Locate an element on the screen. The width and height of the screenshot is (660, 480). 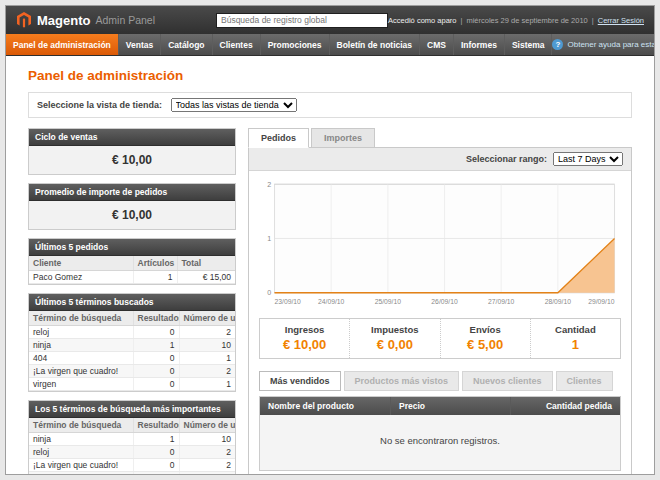
svg-text: 24/09/10 is located at coordinates (332, 302).